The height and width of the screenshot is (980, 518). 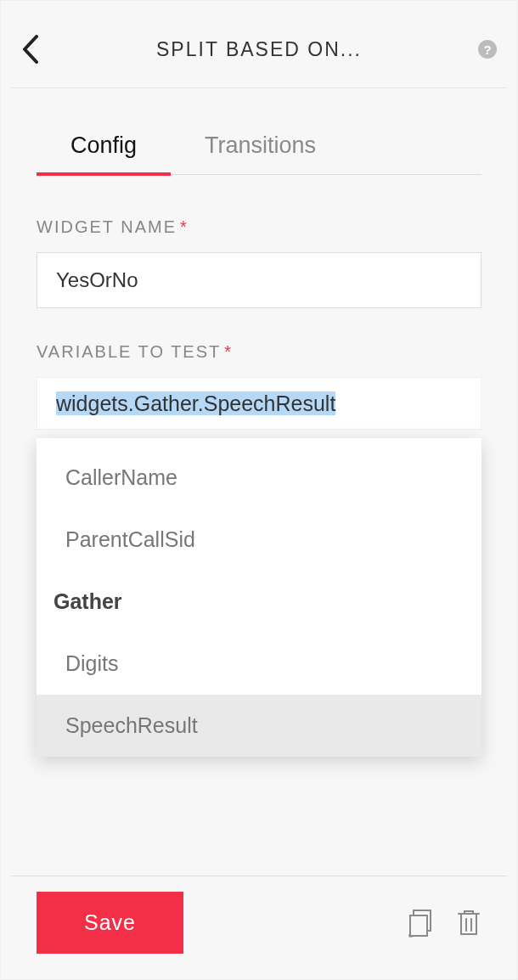 I want to click on tab-transitions: Transitions, so click(x=260, y=148).